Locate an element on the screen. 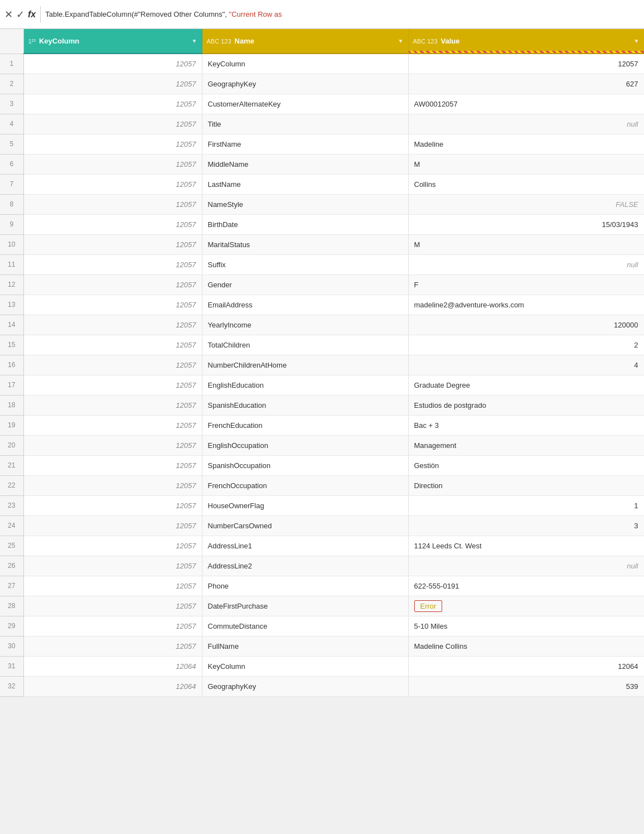 Image resolution: width=644 pixels, height=834 pixels. cell-name: MaritalStatus is located at coordinates (305, 244).